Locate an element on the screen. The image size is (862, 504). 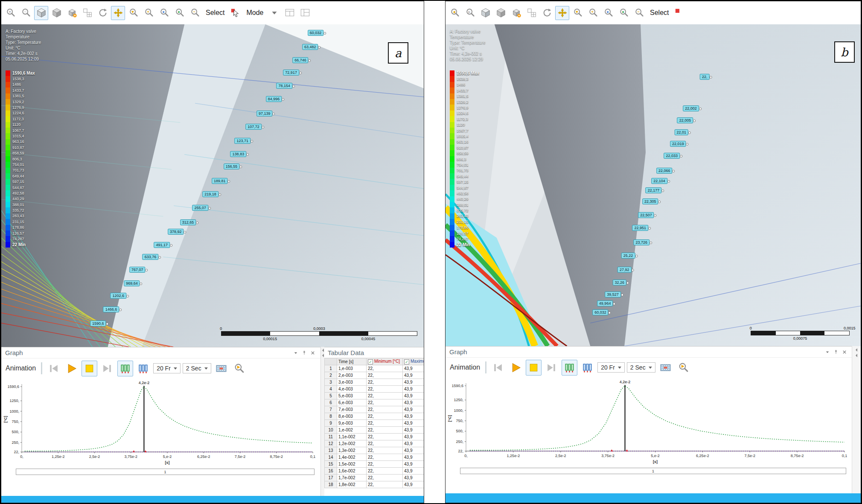
temperature-probe-label: 84,996 is located at coordinates (274, 99).